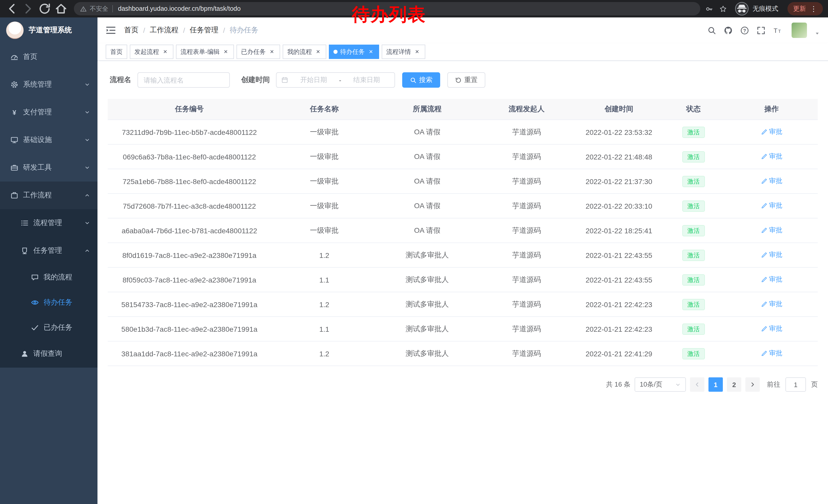  Describe the element at coordinates (49, 168) in the screenshot. I see `sidebar-item-devtools: 研发工具` at that location.